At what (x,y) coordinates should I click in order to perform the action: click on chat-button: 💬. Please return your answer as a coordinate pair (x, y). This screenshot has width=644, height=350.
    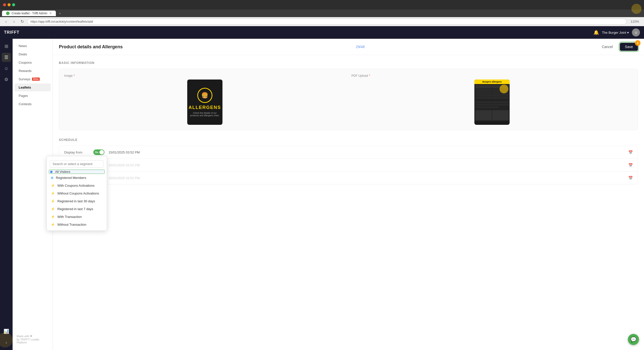
    Looking at the image, I should click on (633, 339).